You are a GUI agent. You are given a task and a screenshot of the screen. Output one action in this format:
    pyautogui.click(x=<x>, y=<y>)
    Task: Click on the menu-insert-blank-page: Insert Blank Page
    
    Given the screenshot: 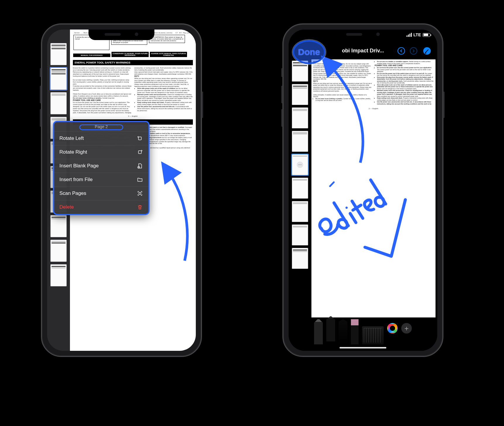 What is the action you would take?
    pyautogui.click(x=101, y=166)
    